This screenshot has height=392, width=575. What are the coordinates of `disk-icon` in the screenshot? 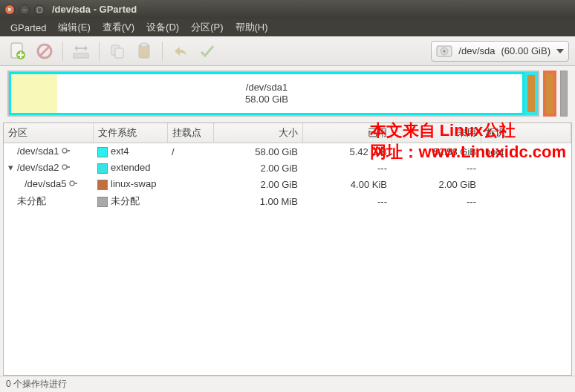 It's located at (444, 51).